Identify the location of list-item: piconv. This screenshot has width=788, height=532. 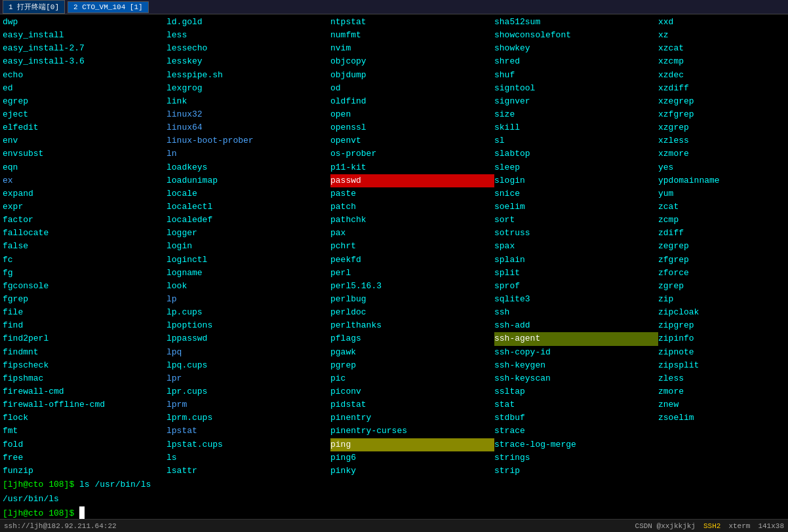
(412, 392).